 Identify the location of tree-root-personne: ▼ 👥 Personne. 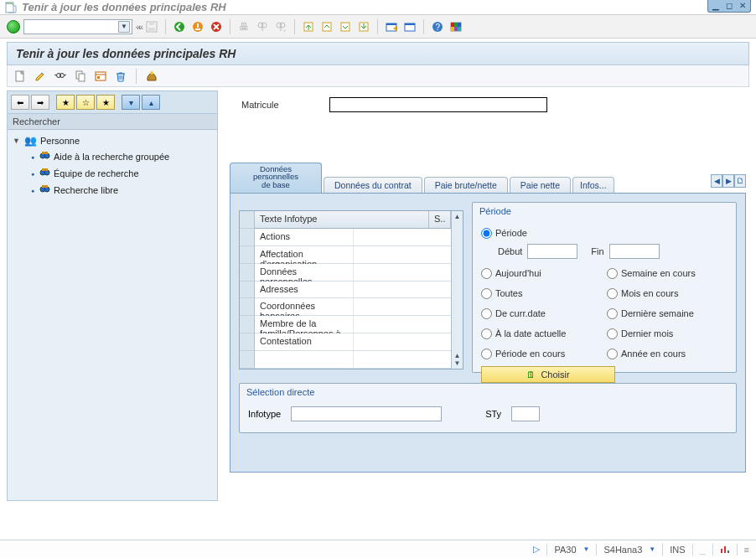
(112, 141).